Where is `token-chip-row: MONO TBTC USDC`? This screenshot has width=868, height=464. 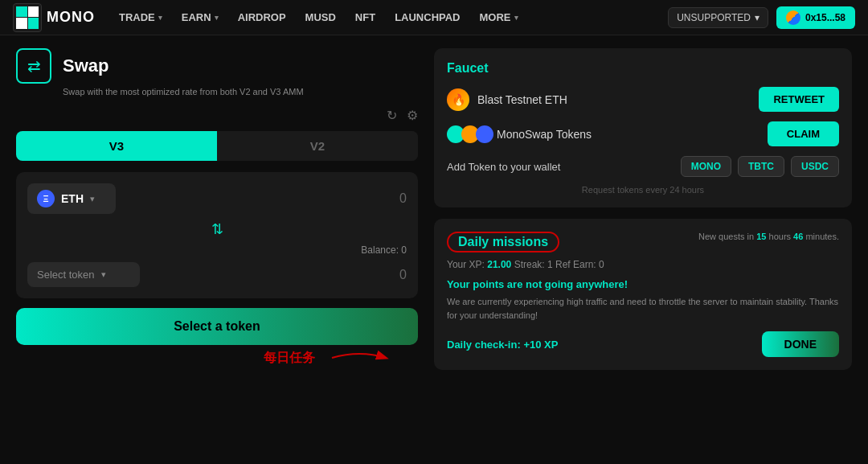
token-chip-row: MONO TBTC USDC is located at coordinates (760, 166).